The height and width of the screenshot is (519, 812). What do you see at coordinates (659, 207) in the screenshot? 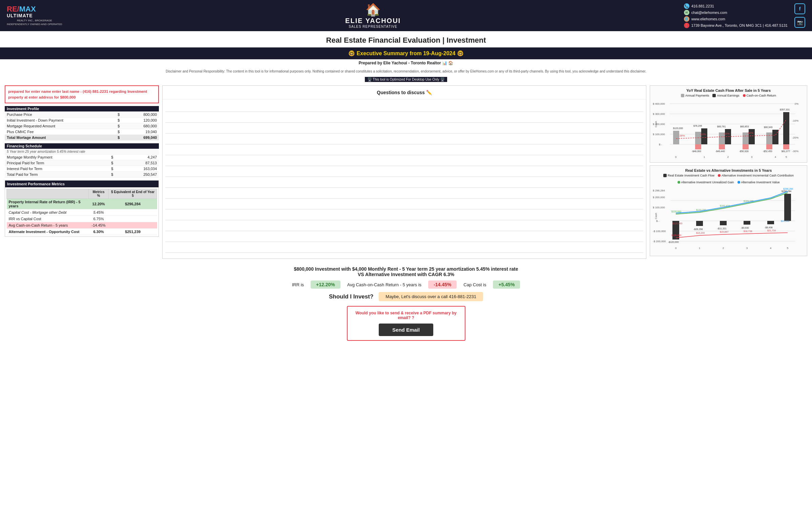
I see `svg-text: $ 100,000` at bounding box center [659, 207].